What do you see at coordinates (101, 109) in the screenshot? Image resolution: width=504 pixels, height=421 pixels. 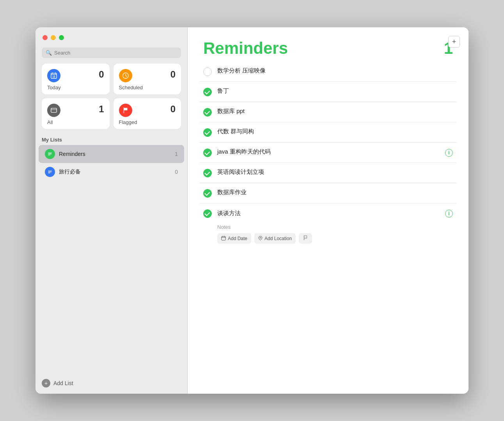 I see `all-count: 1` at bounding box center [101, 109].